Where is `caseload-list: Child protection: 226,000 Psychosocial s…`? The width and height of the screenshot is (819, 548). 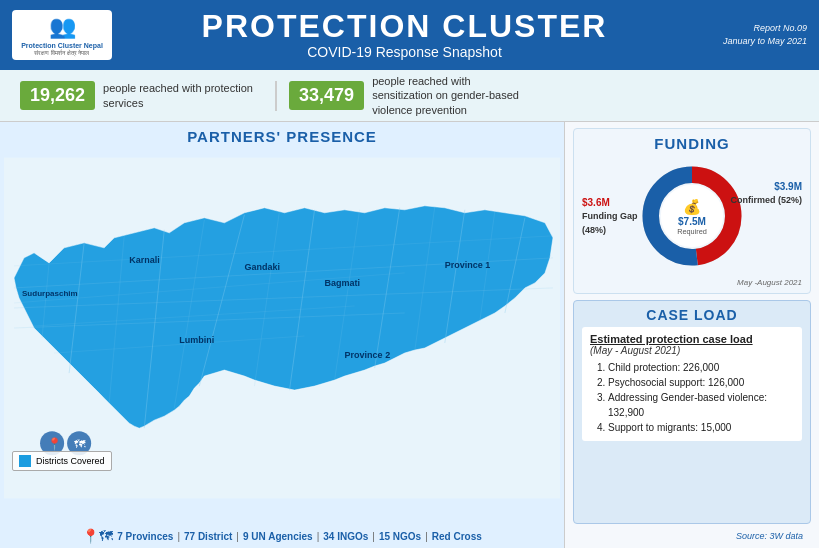 caseload-list: Child protection: 226,000 Psychosocial s… is located at coordinates (692, 398).